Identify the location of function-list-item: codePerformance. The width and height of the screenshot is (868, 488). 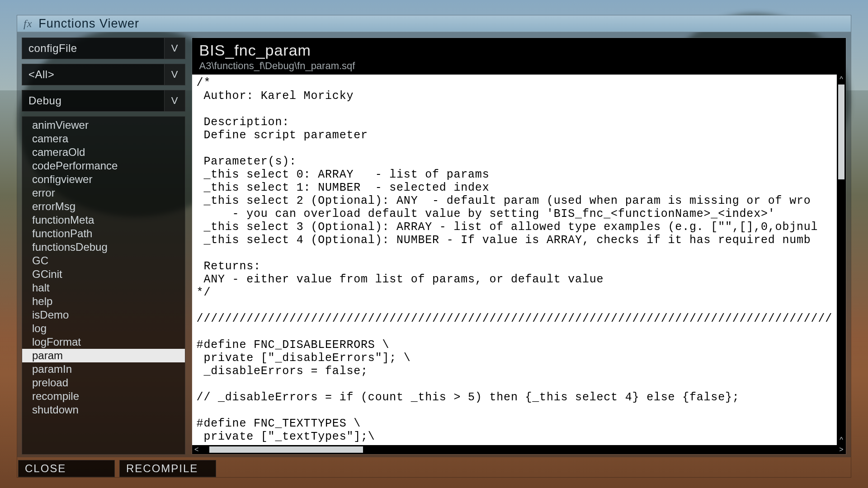
(104, 166).